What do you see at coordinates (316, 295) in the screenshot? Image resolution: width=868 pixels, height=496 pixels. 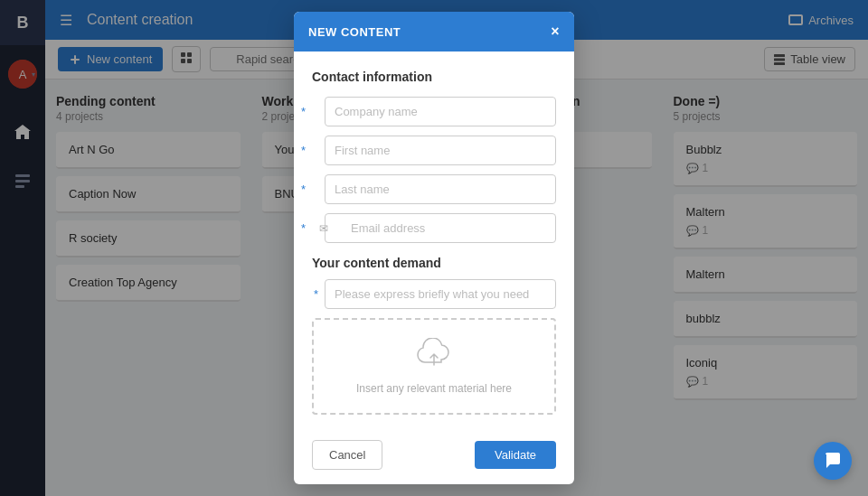 I see `required-star-demand: *` at bounding box center [316, 295].